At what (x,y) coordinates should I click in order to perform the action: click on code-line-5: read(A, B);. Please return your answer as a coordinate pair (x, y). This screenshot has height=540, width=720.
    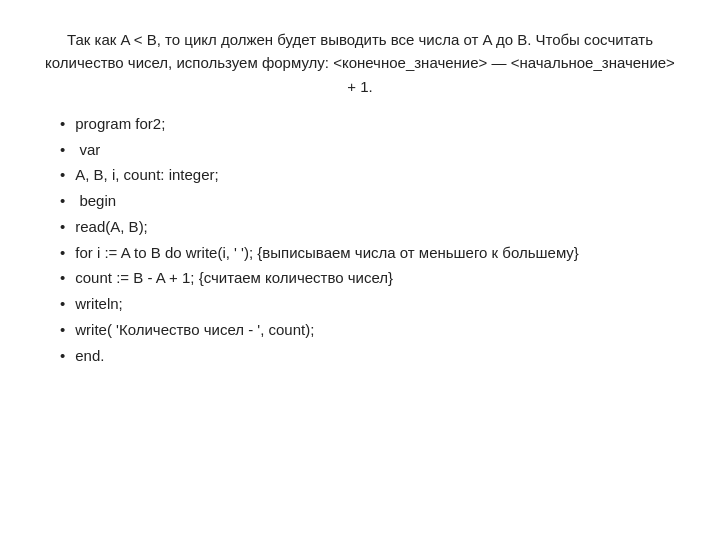
    Looking at the image, I should click on (112, 228).